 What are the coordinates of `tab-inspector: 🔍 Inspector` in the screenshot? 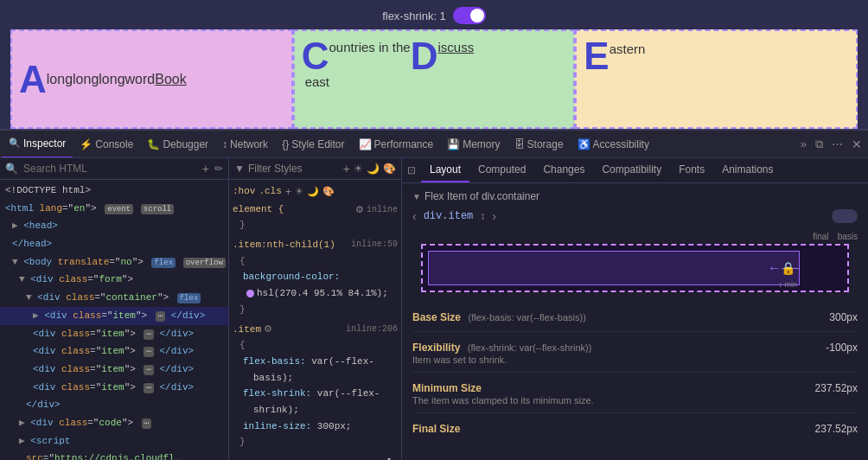 It's located at (37, 144).